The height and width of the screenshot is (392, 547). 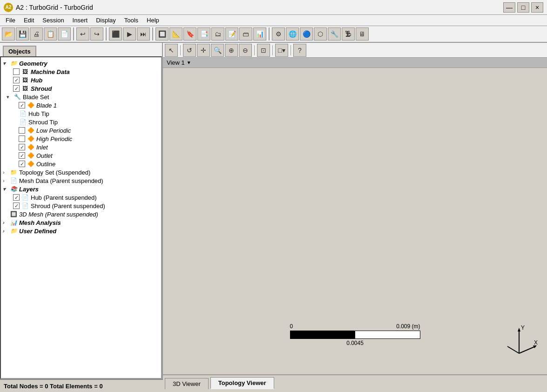 I want to click on checkbox-shroud, so click(x=16, y=88).